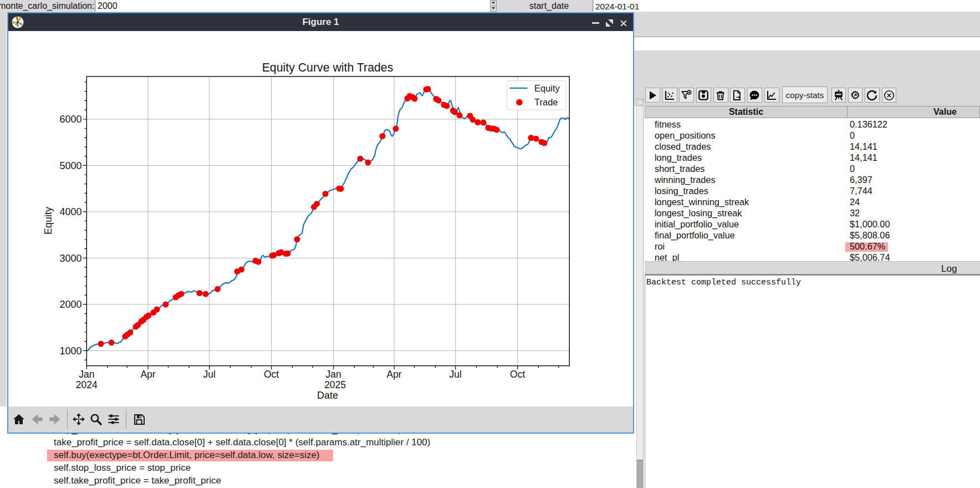  What do you see at coordinates (70, 304) in the screenshot?
I see `svg-text: 2000` at bounding box center [70, 304].